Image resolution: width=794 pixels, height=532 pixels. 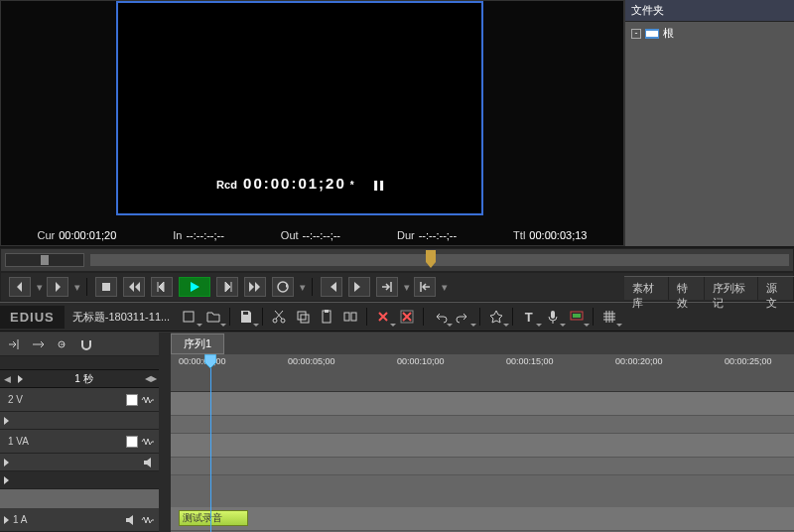 I want to click on overwrite-mode-button, so click(x=39, y=344).